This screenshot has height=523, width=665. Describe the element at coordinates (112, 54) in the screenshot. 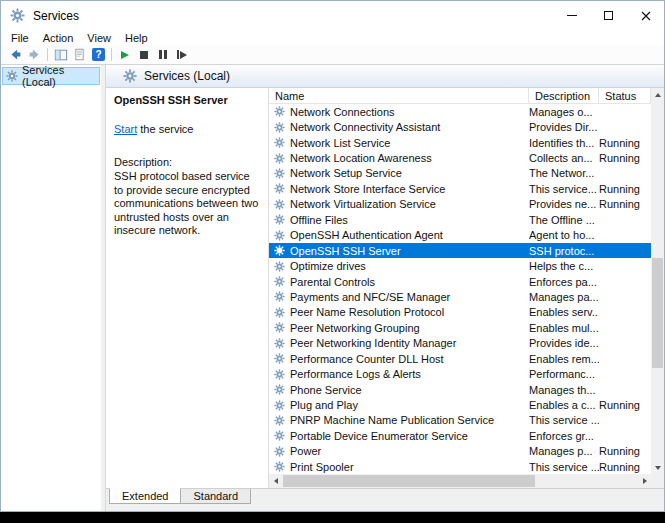

I see `toolbar-separator` at that location.